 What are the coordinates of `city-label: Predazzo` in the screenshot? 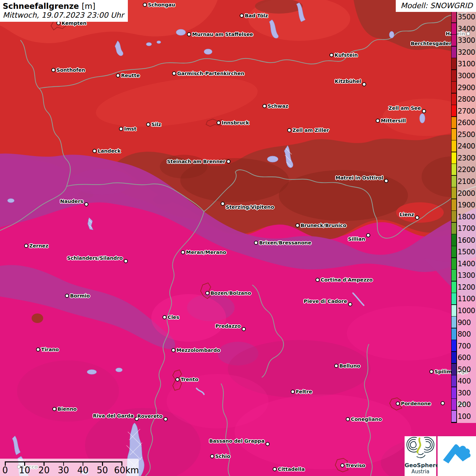 It's located at (228, 326).